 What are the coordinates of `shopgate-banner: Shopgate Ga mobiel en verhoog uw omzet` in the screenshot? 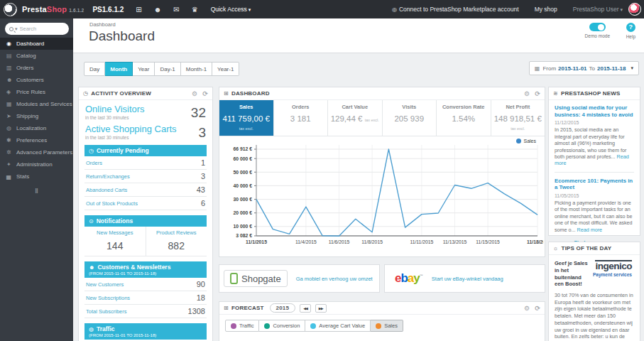 It's located at (300, 278).